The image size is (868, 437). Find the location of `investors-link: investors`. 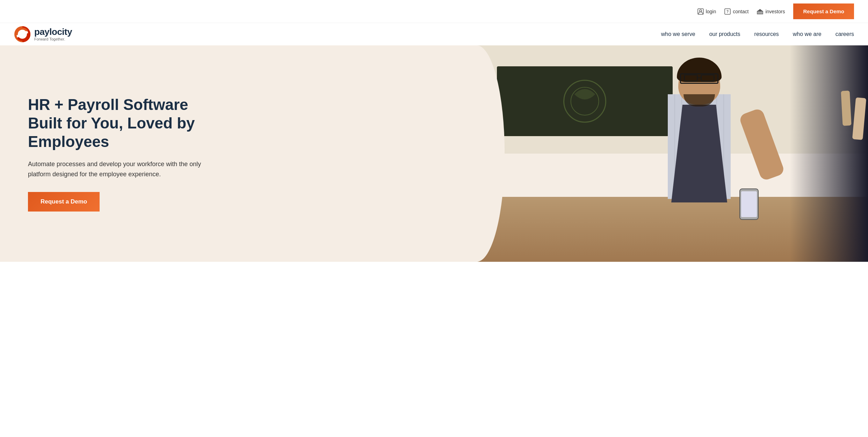

investors-link: investors is located at coordinates (771, 12).